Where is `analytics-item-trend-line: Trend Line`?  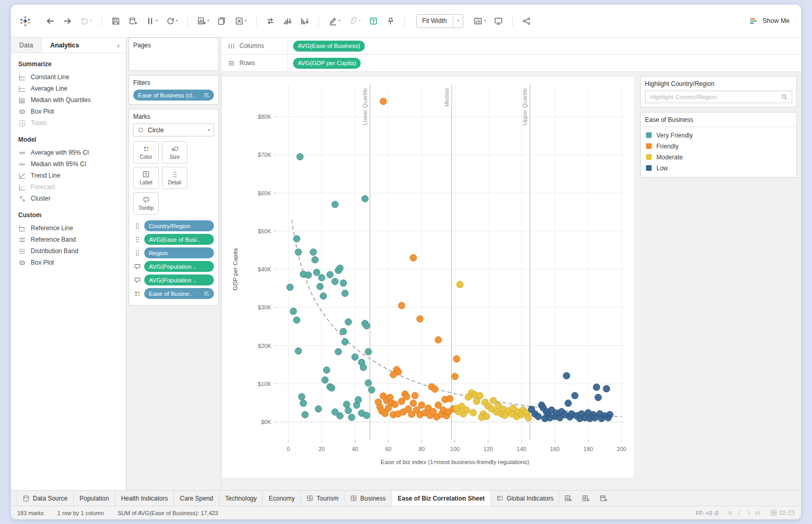 analytics-item-trend-line: Trend Line is located at coordinates (69, 176).